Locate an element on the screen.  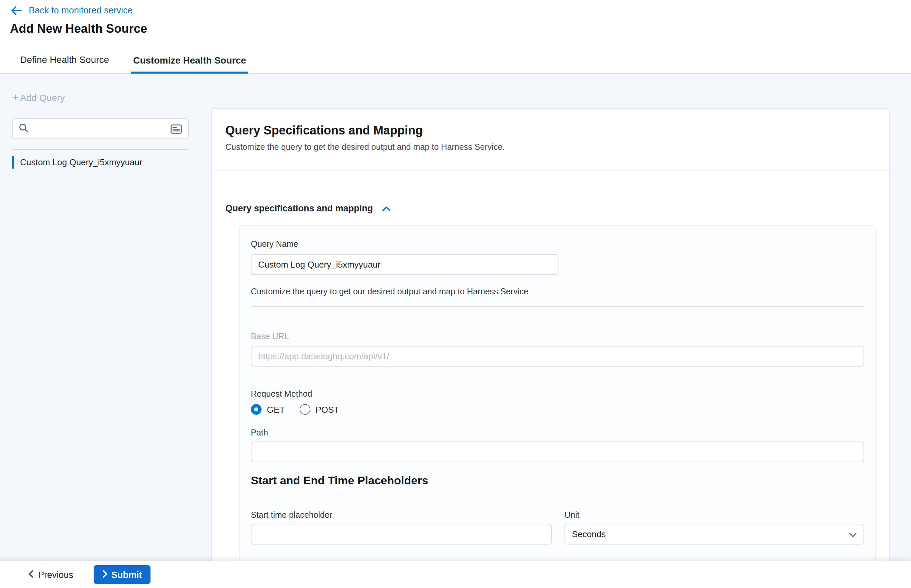
add-query-button: + Add Query is located at coordinates (39, 98).